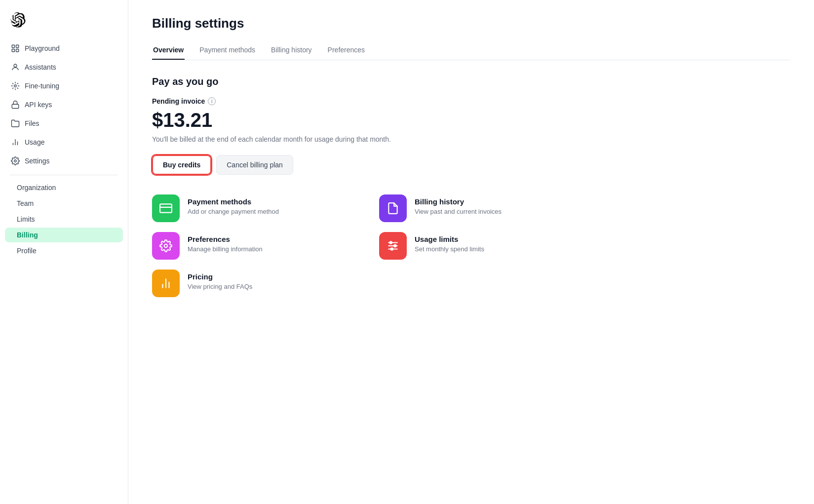  What do you see at coordinates (471, 82) in the screenshot?
I see `section-title: Pay as you go` at bounding box center [471, 82].